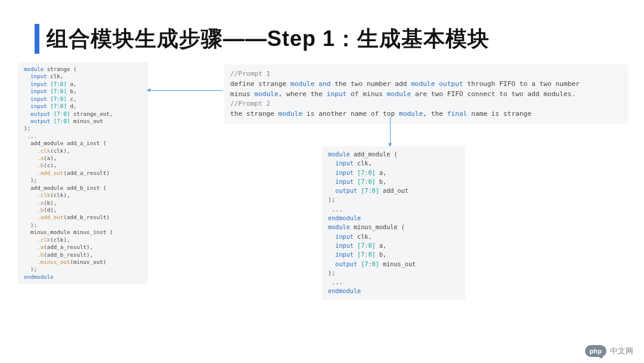 The height and width of the screenshot is (363, 644). I want to click on prompt-text: define strange, so click(260, 84).